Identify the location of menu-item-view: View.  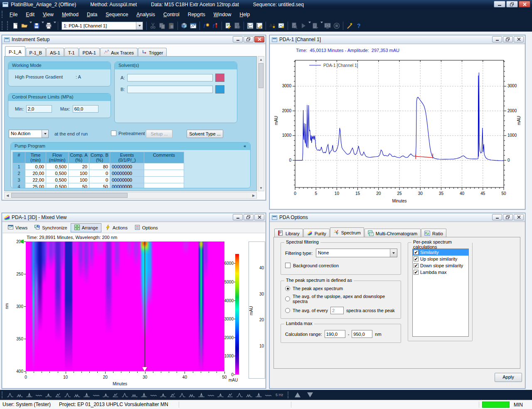
(48, 15).